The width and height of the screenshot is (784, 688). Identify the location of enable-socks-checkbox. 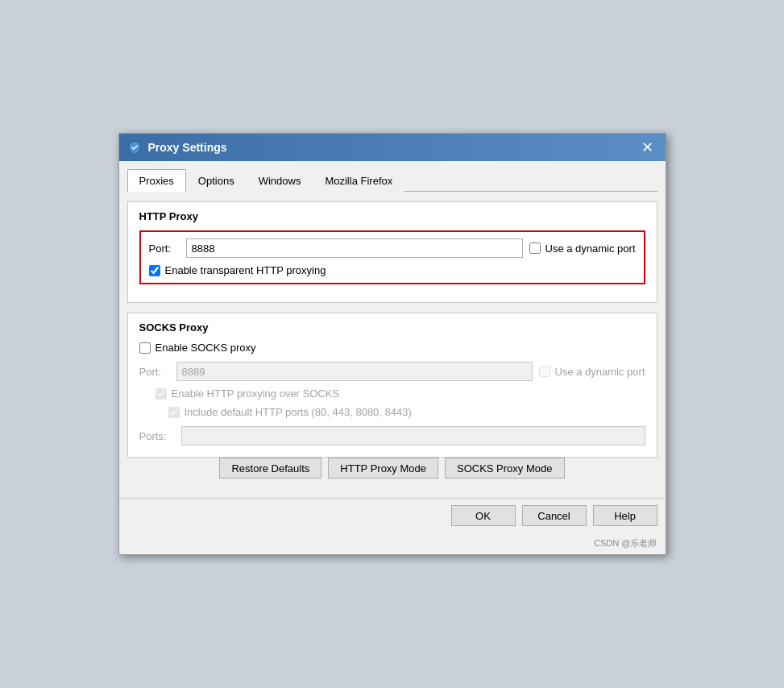
(145, 348).